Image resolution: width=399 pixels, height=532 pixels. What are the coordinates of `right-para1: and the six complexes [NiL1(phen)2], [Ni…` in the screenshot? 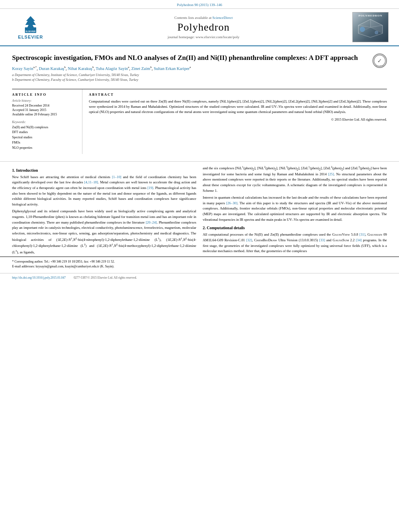 It's located at (295, 179).